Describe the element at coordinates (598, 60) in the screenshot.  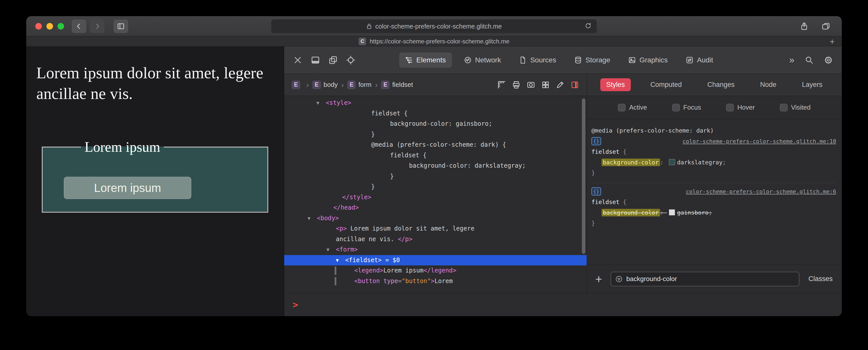
I see `tab-label: Storage` at that location.